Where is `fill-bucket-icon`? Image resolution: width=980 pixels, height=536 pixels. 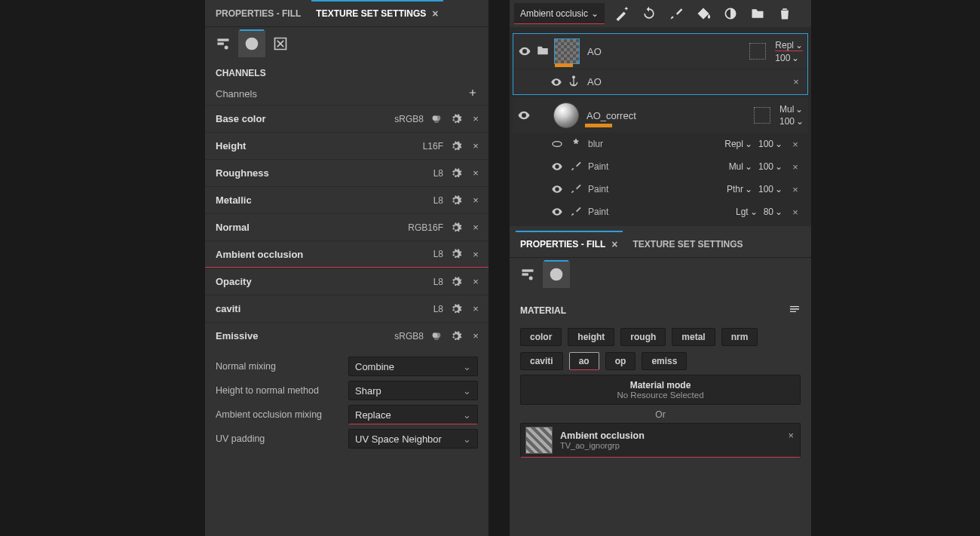 fill-bucket-icon is located at coordinates (703, 14).